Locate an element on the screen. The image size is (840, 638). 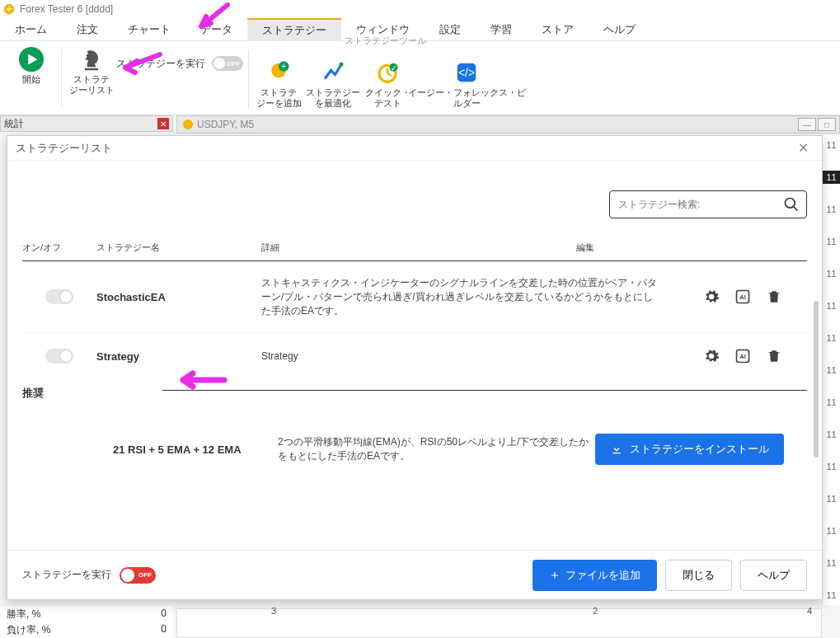
sun-icon is located at coordinates (188, 124).